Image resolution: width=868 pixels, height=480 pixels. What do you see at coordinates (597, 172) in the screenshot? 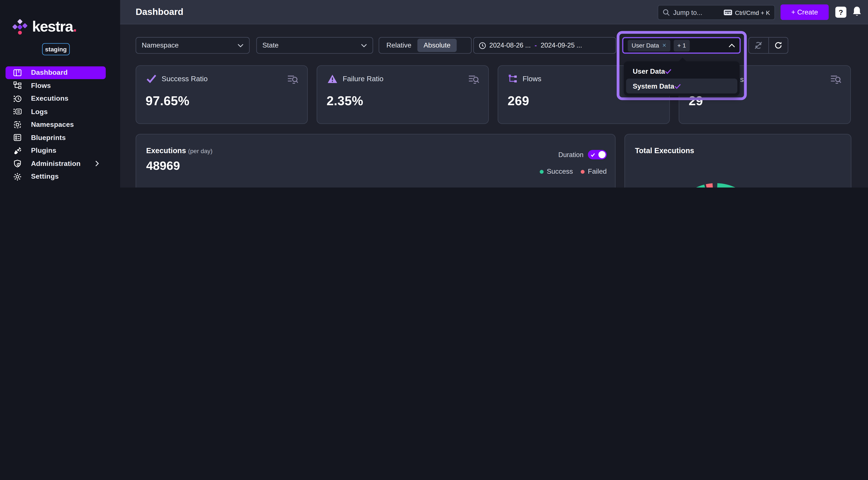
I see `legend-label: Failed` at bounding box center [597, 172].